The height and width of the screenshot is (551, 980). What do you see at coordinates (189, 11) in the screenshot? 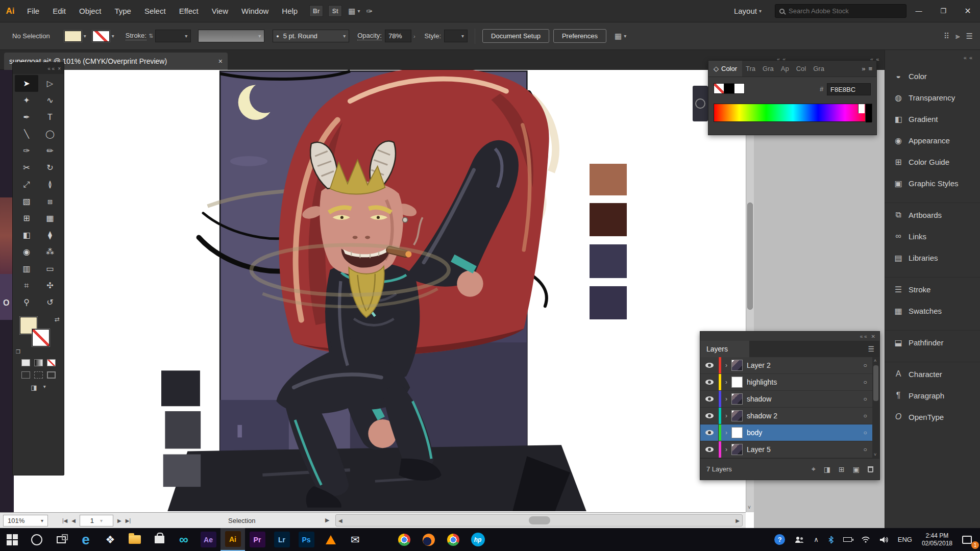
I see `menu-effect: Effect` at bounding box center [189, 11].